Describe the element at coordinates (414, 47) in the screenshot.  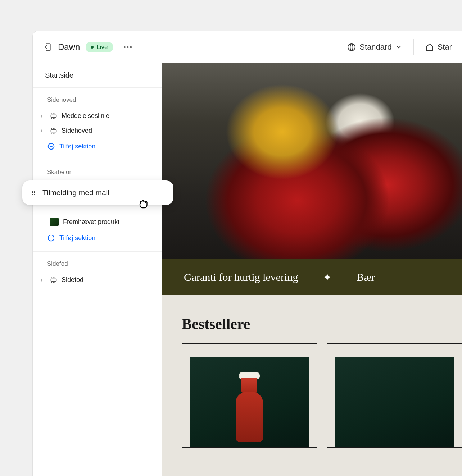
I see `divider` at that location.